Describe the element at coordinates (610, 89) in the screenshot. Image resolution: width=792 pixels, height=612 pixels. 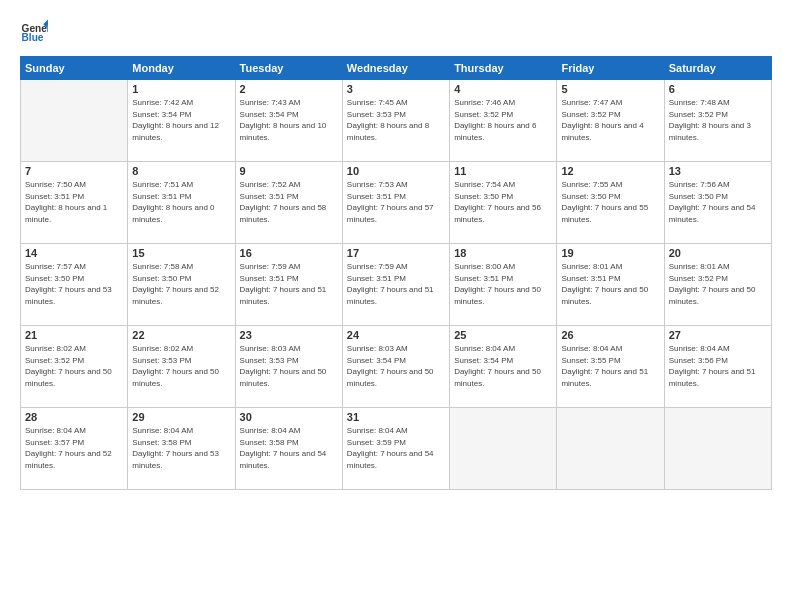
I see `day-number: 5` at that location.